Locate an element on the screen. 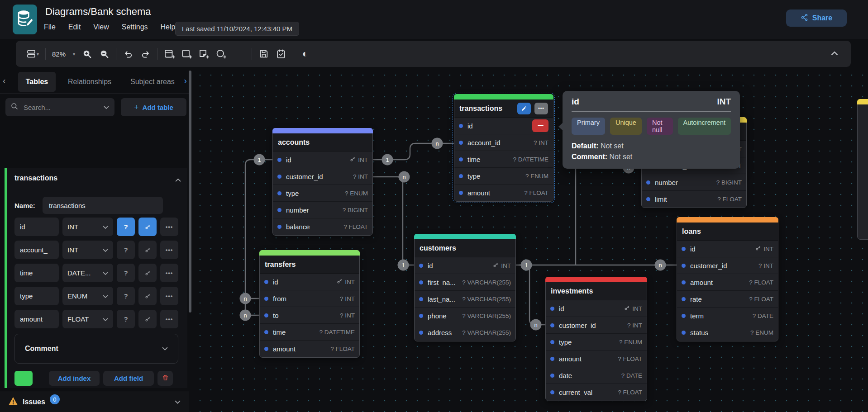 The image size is (868, 412). table-field-row: first_na...? VARCHAR(255) is located at coordinates (465, 282).